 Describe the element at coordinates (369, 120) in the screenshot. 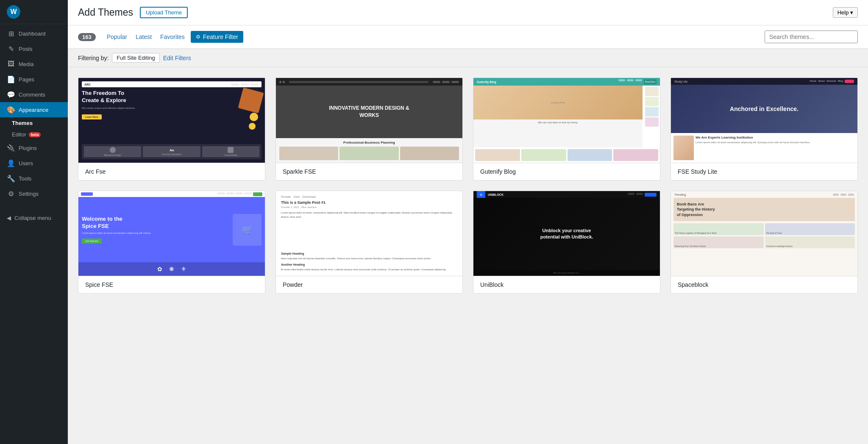

I see `theme-preview-sparkle-fse: INNOVATIVE MODERN DESIGN &WORKS Professi…` at that location.